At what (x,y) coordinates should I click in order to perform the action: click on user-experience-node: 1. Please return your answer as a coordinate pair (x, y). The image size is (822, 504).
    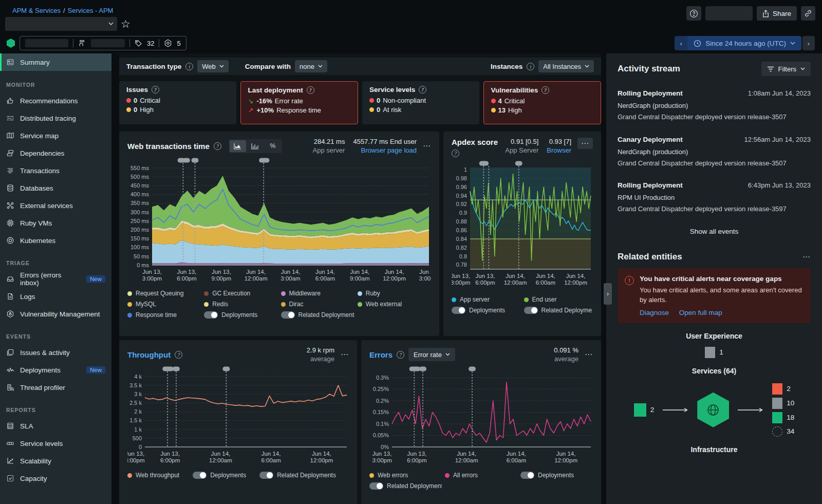
    Looking at the image, I should click on (714, 352).